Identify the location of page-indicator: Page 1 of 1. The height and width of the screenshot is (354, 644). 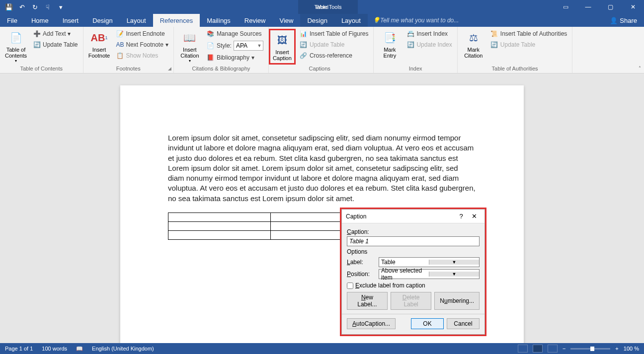
(19, 349).